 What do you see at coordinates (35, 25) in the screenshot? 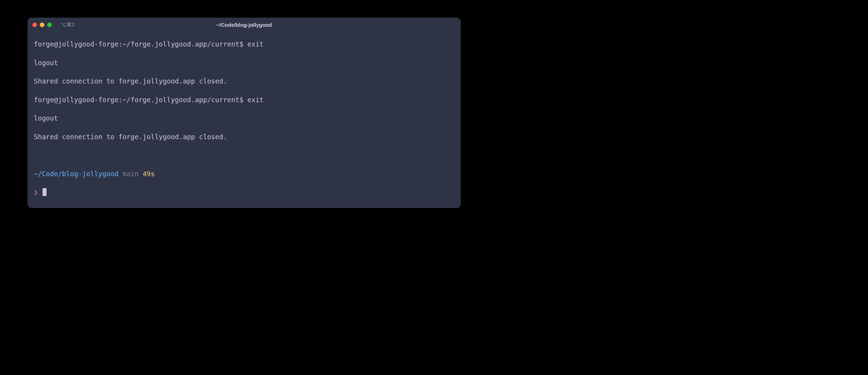
I see `close-window-button` at bounding box center [35, 25].